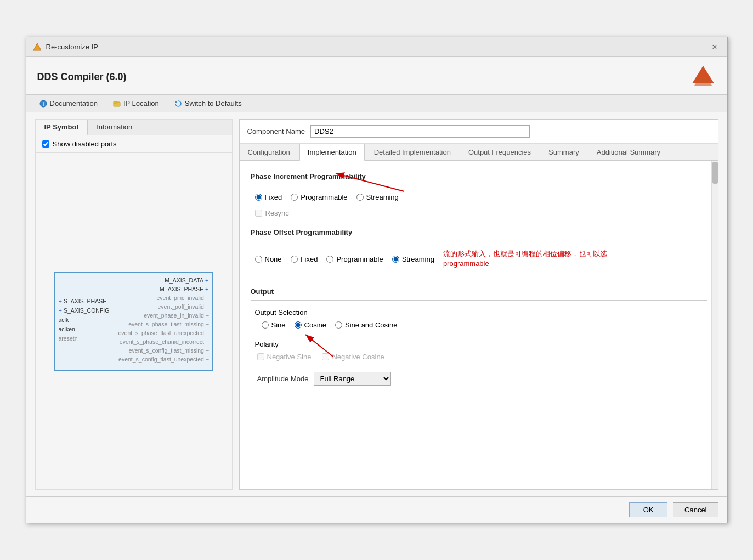  Describe the element at coordinates (163, 359) in the screenshot. I see `port-event-s-config-tlast-unexpected: event_s_config_tlast_unexpected –` at that location.